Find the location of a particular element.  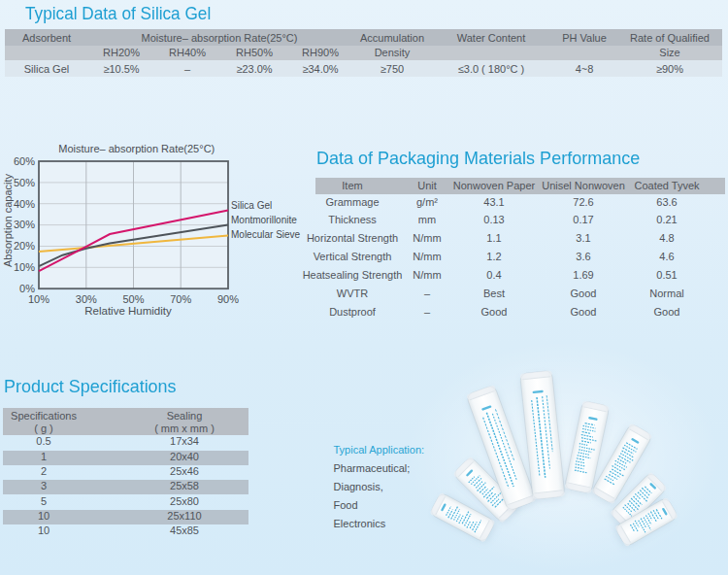

svg-text: Silica Gel is located at coordinates (251, 206).